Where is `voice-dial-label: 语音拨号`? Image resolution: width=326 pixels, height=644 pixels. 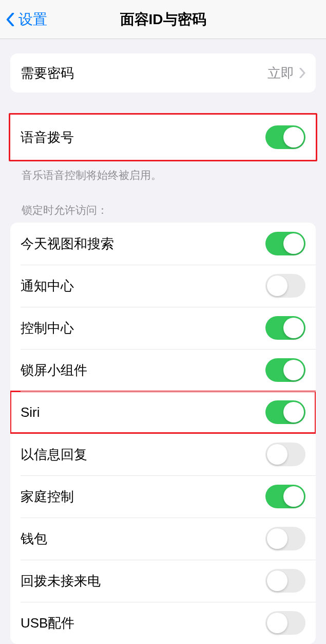 voice-dial-label: 语音拨号 is located at coordinates (47, 138).